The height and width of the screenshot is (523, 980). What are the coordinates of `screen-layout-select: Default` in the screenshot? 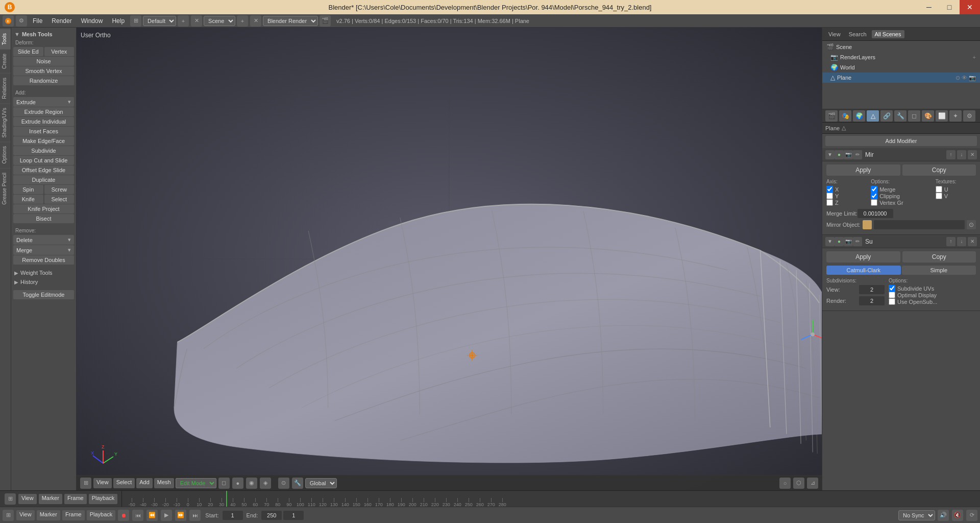 It's located at (159, 21).